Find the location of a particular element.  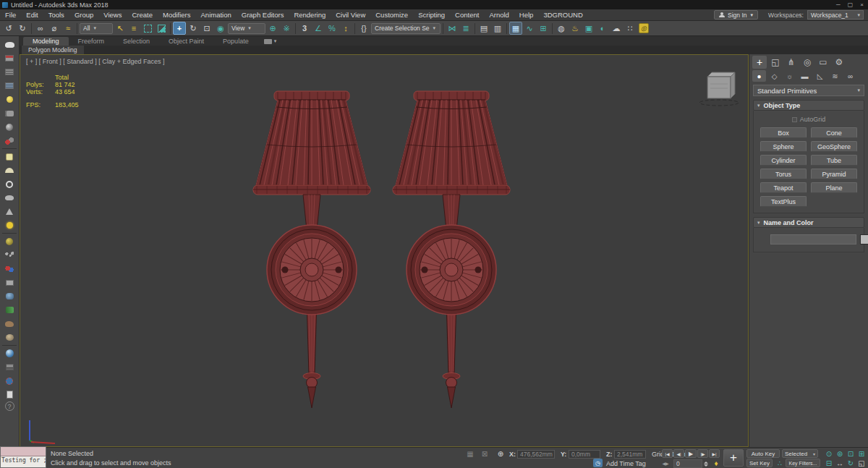

ribbon-tab-populate: Populate is located at coordinates (236, 41).